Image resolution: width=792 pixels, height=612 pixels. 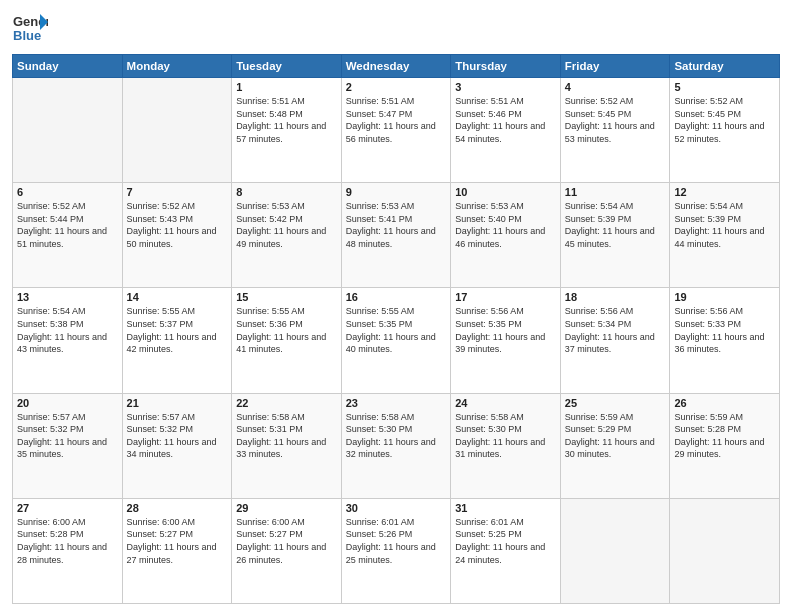 What do you see at coordinates (396, 330) in the screenshot?
I see `day-info: Sunrise: 5:55 AM Sunset: 5:35 PM Dayligh…` at bounding box center [396, 330].